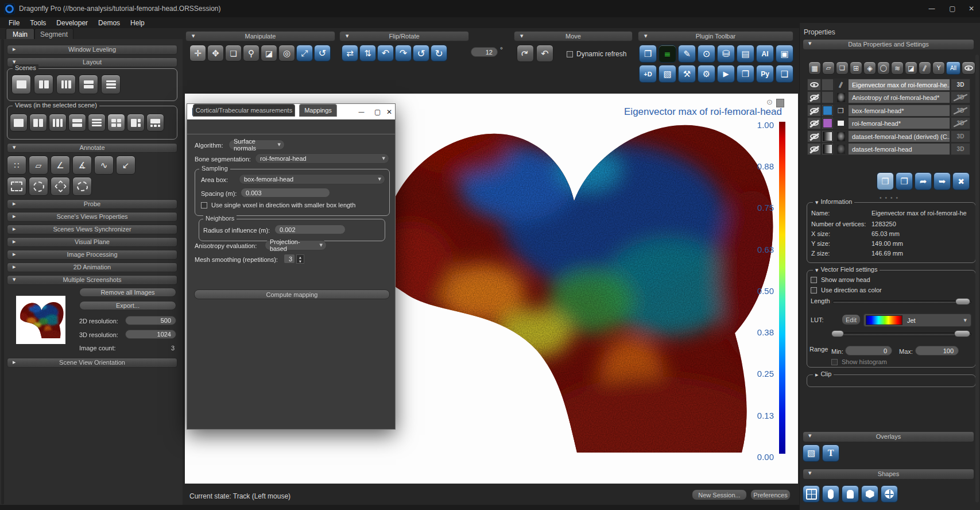  Describe the element at coordinates (889, 494) in the screenshot. I see `add-sphere-shape-button` at that location.